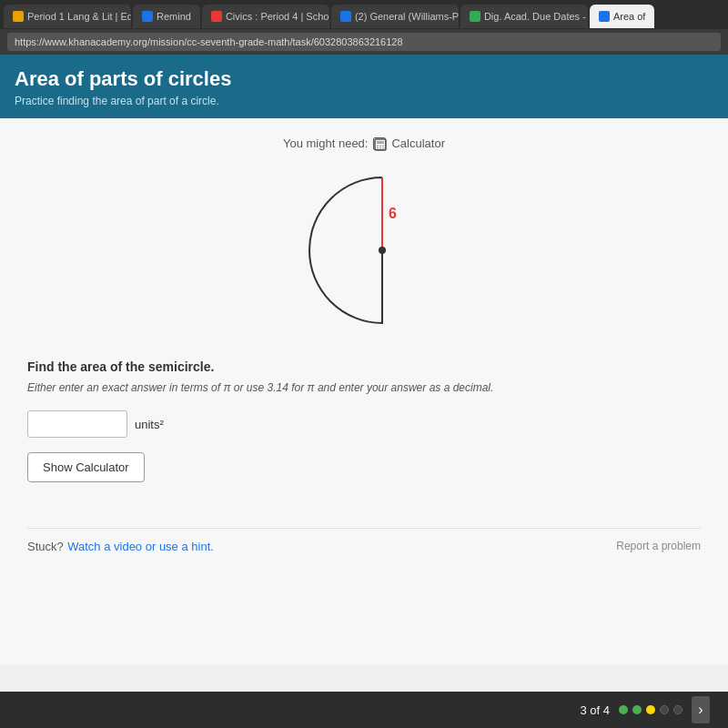 The image size is (728, 728). I want to click on radius-label: 6, so click(393, 213).